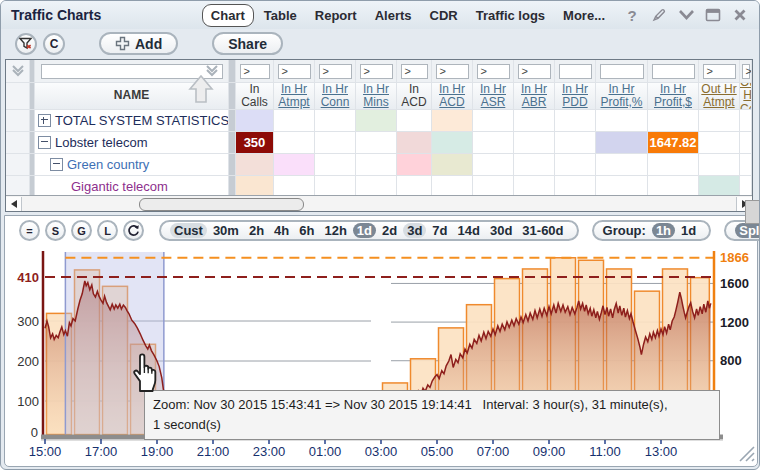 This screenshot has height=470, width=760. I want to click on column-header-inhr-asr: In HrASR, so click(494, 96).